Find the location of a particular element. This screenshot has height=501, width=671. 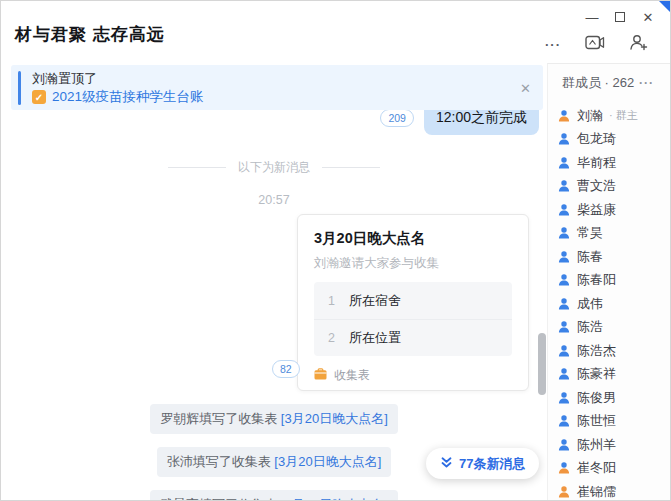

new-messages-label: 77条新消息 is located at coordinates (492, 464).